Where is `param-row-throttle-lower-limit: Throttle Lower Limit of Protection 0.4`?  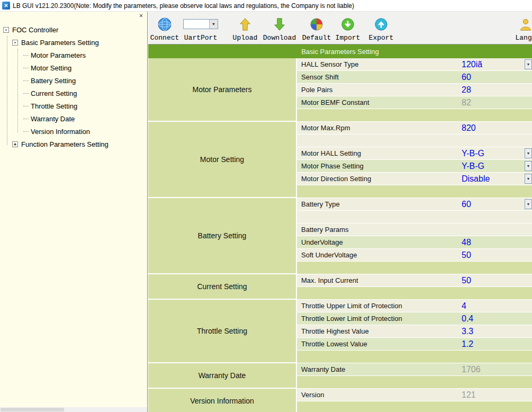
param-row-throttle-lower-limit: Throttle Lower Limit of Protection 0.4 is located at coordinates (414, 319).